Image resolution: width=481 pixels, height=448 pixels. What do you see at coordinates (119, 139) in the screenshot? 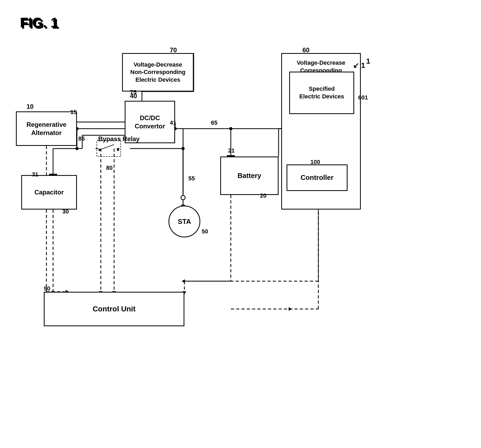
I see `bypass-relay-label: Bypass Relay` at bounding box center [119, 139].